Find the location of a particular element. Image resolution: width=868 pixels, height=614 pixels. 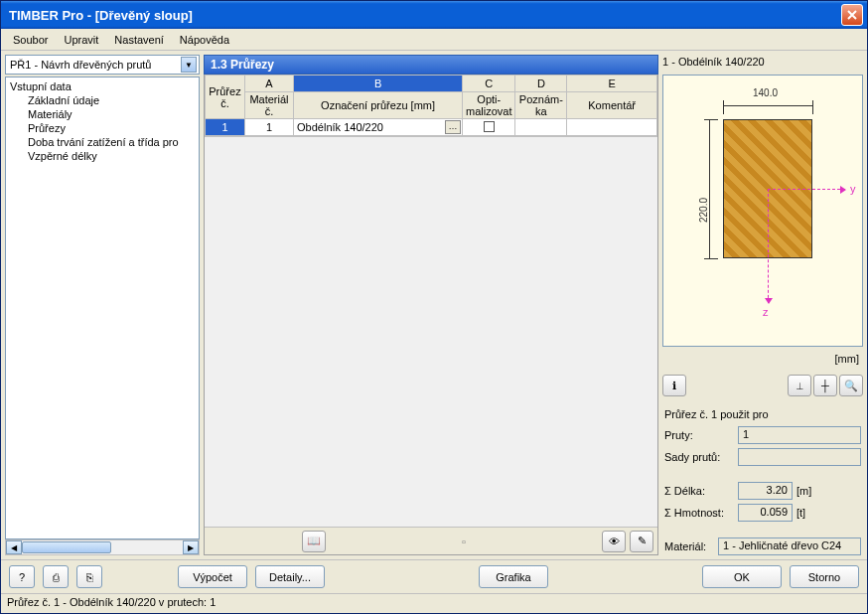

used-for-label: Průřez č. 1 použit pro is located at coordinates (763, 413).